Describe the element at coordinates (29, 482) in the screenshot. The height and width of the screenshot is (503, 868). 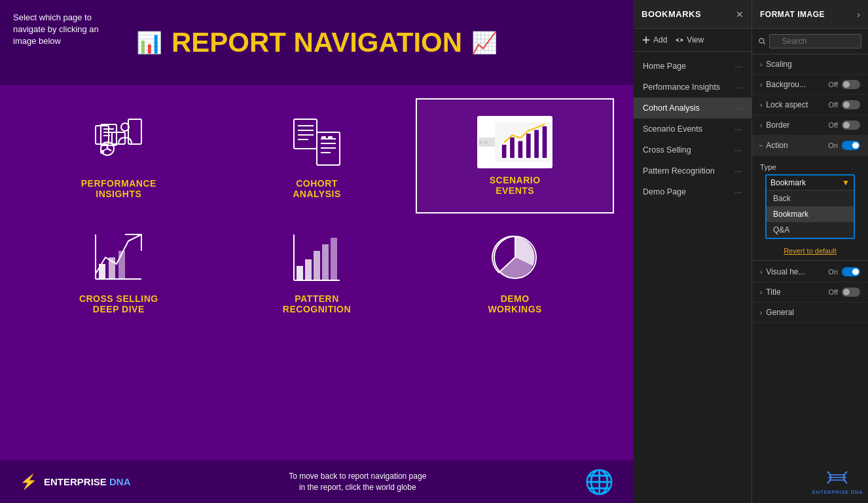
I see `brand-icon: ⚡` at that location.